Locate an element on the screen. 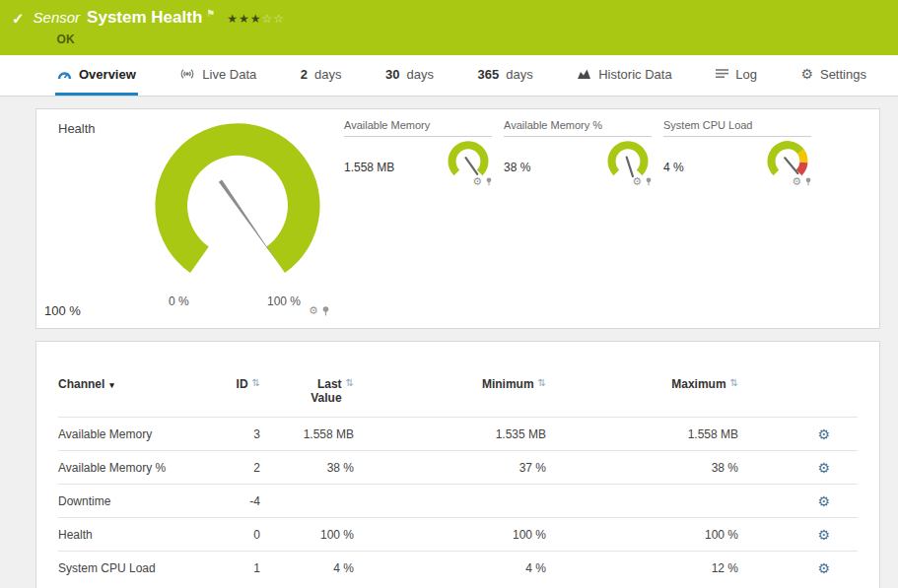 Image resolution: width=898 pixels, height=588 pixels. mini-gauges: Available Memory 1.558 MB ⚙ Available Me… is located at coordinates (578, 154).